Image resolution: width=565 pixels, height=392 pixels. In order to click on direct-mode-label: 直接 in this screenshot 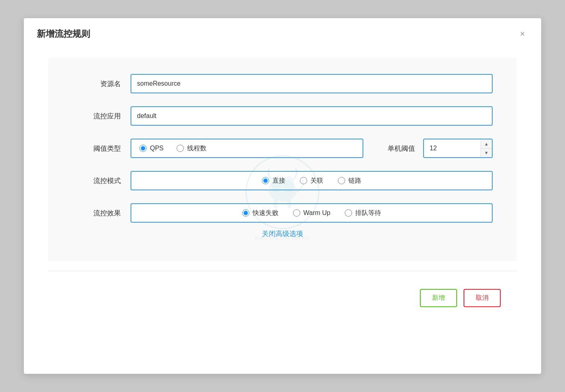, I will do `click(279, 181)`.